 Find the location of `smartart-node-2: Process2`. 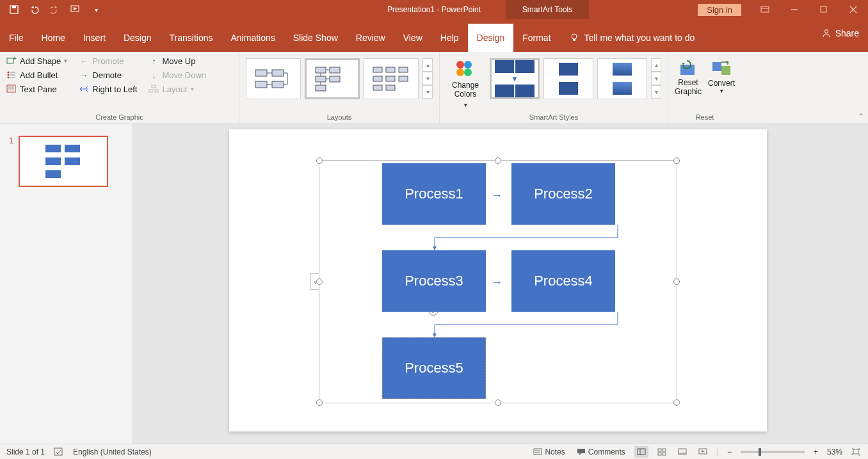

smartart-node-2: Process2 is located at coordinates (563, 194).